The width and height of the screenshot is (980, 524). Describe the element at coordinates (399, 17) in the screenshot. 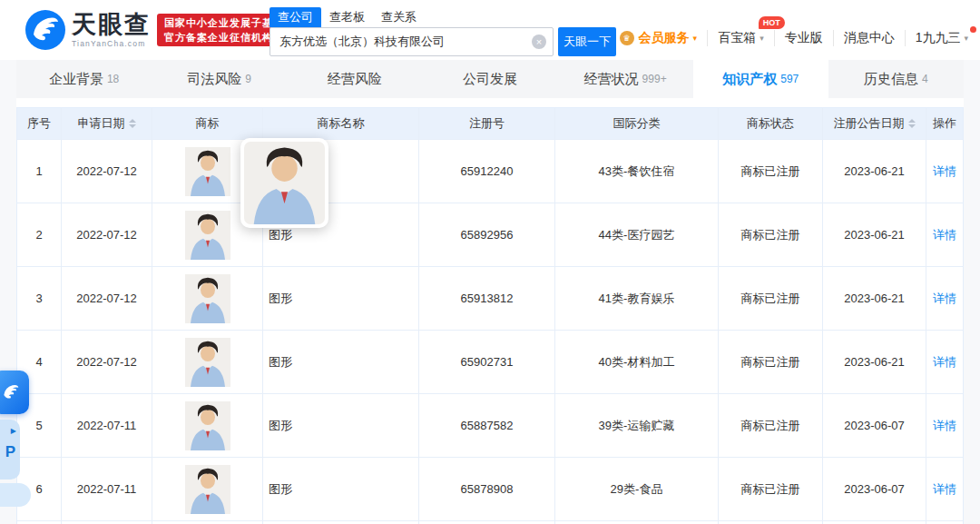

I see `search-tab-relation: 查关系` at that location.